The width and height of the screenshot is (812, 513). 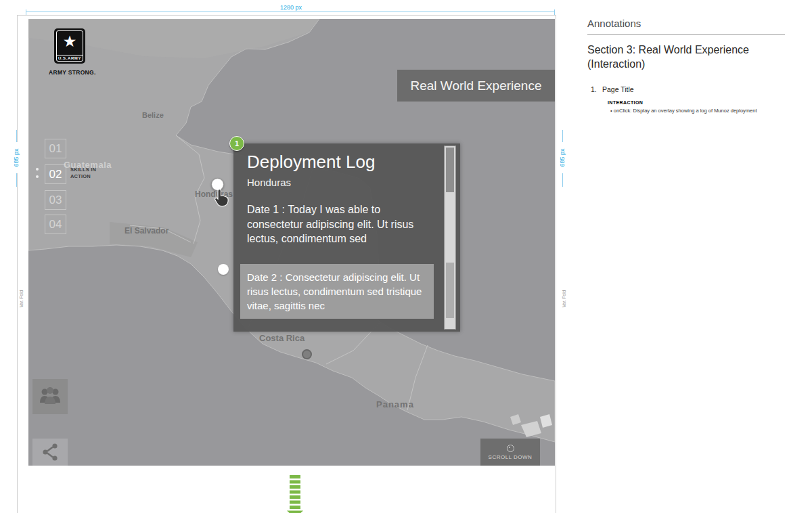 I want to click on map-label-belize: Belize, so click(x=153, y=115).